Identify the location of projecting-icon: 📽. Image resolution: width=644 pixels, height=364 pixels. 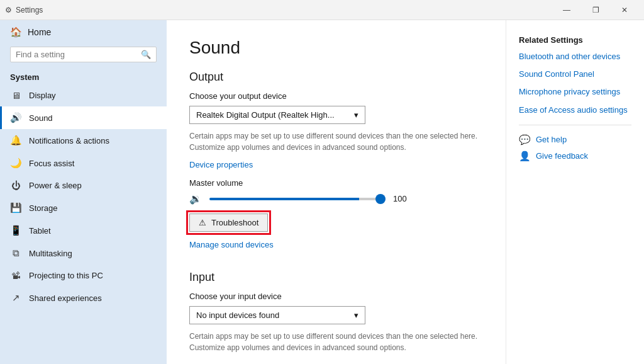
(16, 276).